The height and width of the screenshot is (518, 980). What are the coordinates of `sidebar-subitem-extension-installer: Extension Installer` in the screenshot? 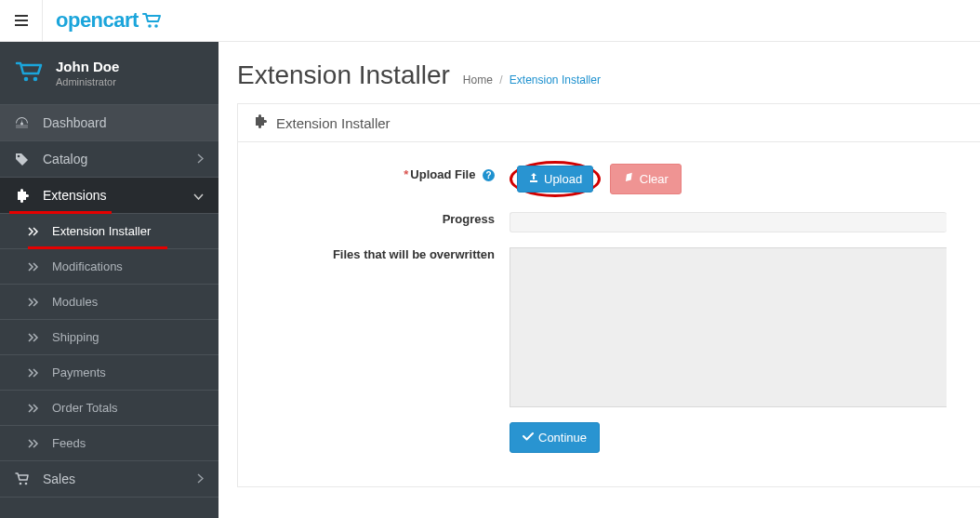 It's located at (110, 232).